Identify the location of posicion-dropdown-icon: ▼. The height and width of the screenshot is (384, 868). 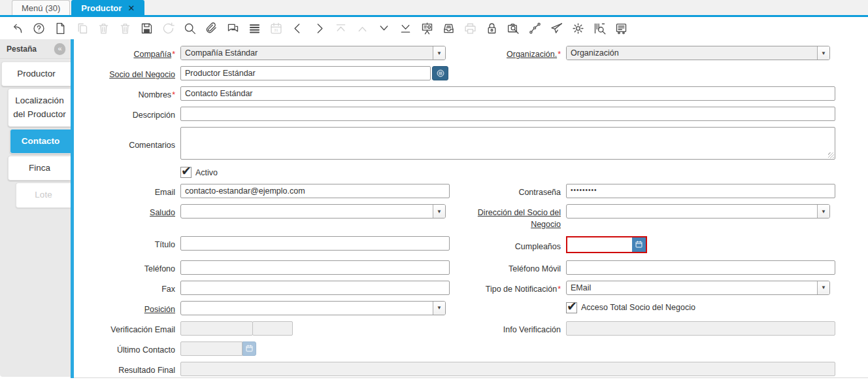
(439, 308).